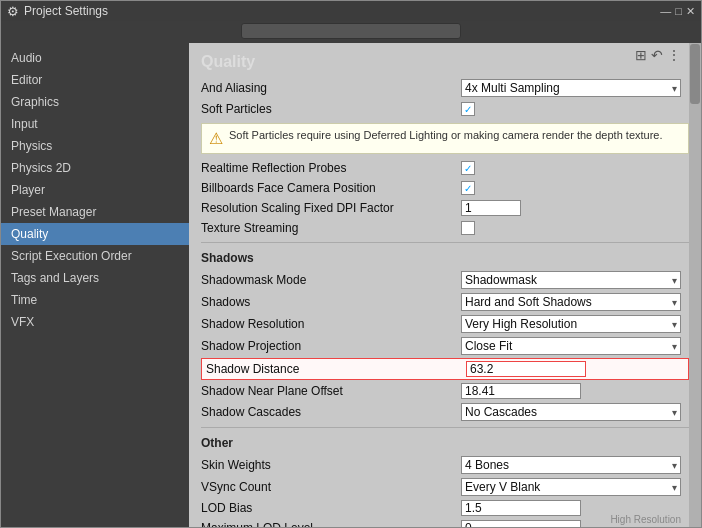  Describe the element at coordinates (351, 32) in the screenshot. I see `search-bar` at that location.